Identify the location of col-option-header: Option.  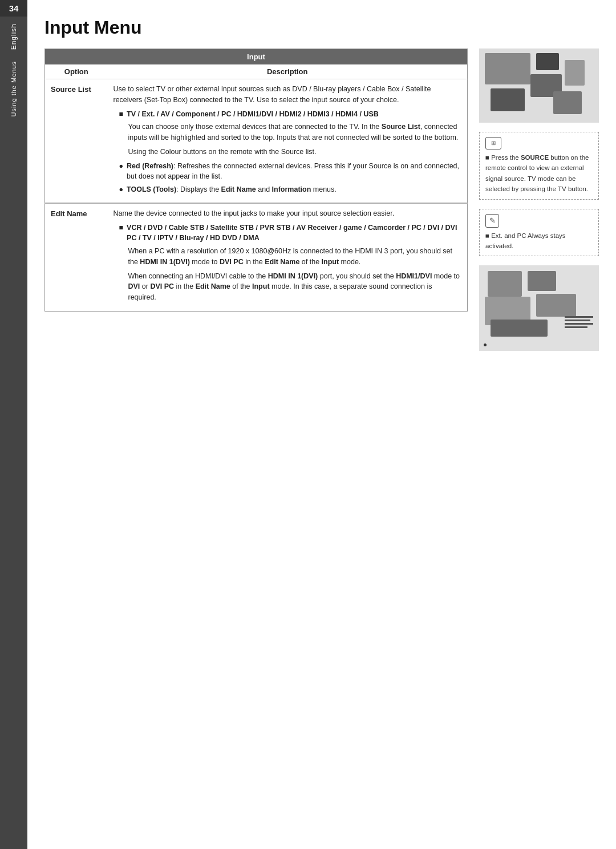
(76, 72).